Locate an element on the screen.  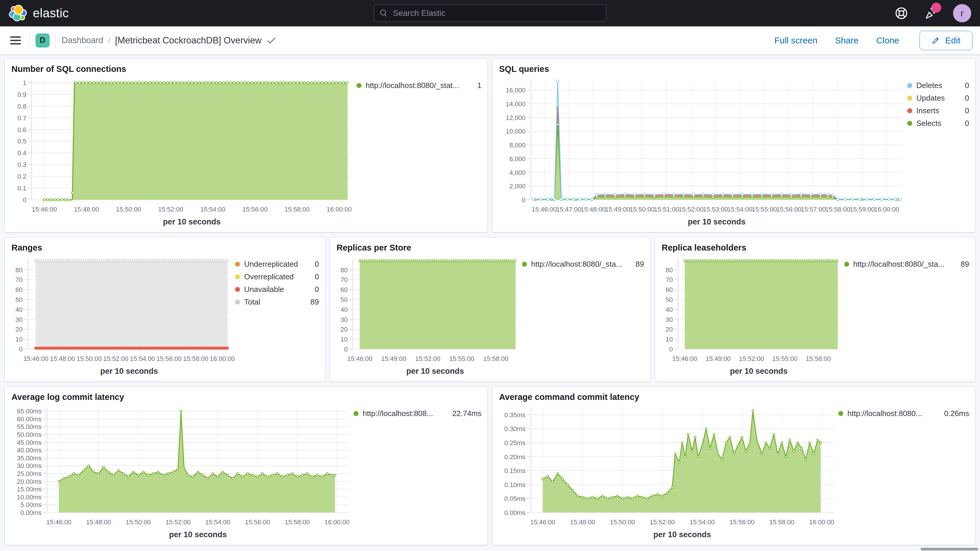
svg-text: 50.00ms is located at coordinates (30, 435).